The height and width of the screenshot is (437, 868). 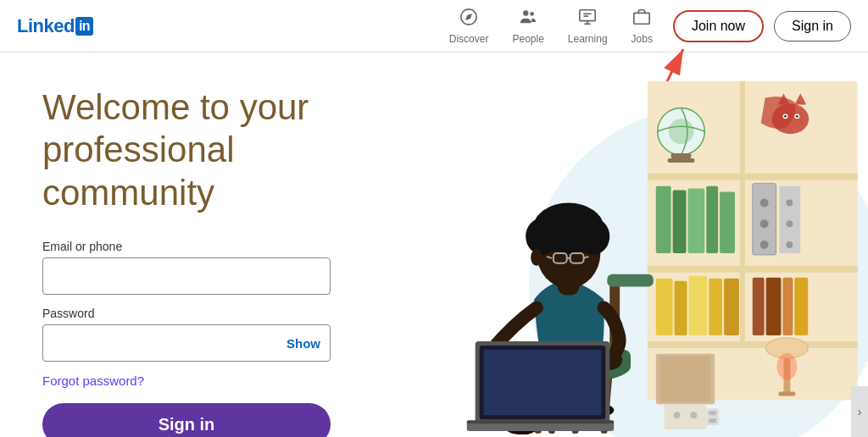 I want to click on join-now-button: Join now, so click(x=719, y=26).